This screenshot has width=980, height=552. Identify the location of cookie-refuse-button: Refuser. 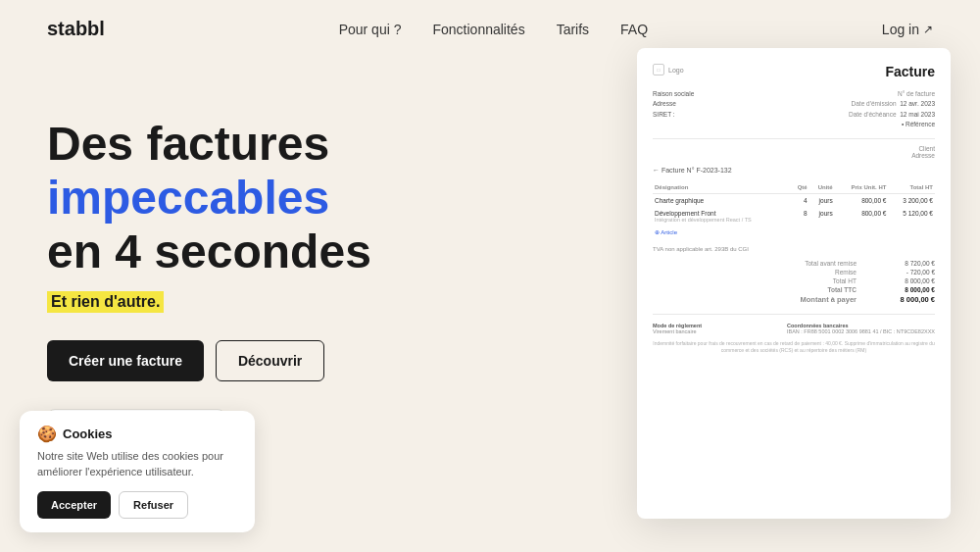
(153, 505).